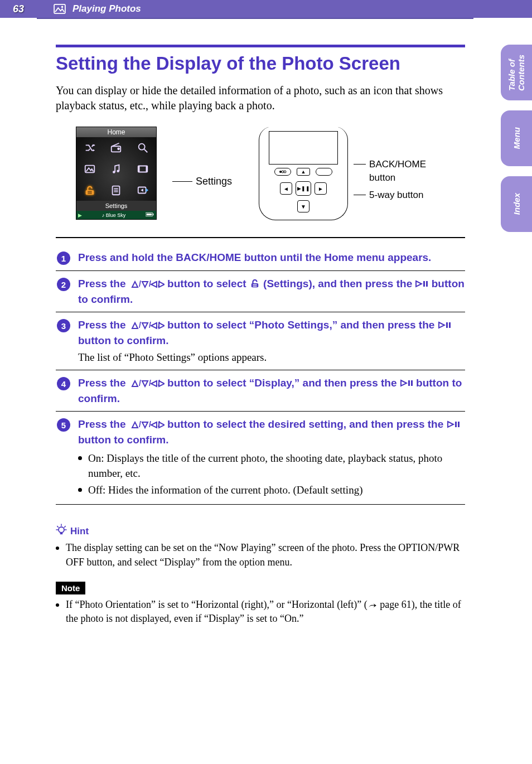 The width and height of the screenshot is (532, 764). What do you see at coordinates (286, 188) in the screenshot?
I see `5way-left: ◄` at bounding box center [286, 188].